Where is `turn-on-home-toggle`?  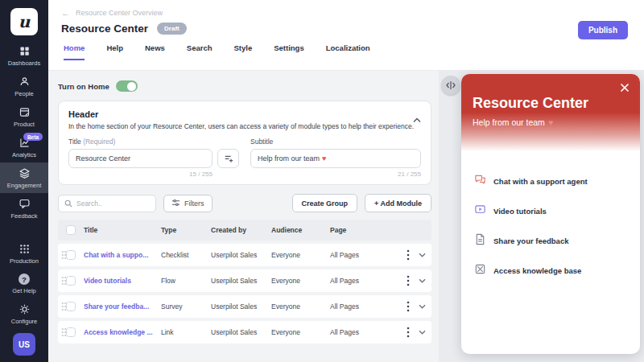 turn-on-home-toggle is located at coordinates (127, 86).